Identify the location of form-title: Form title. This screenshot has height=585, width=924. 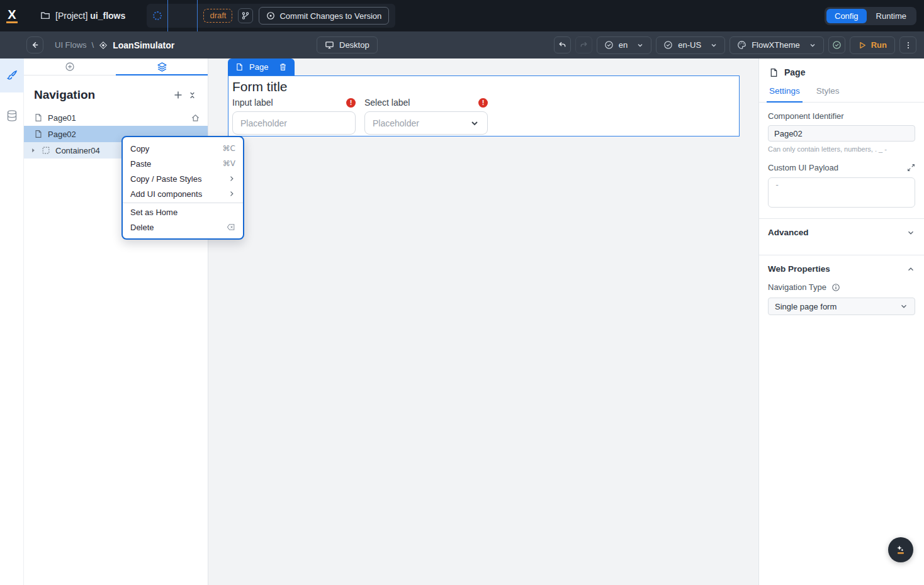
(483, 87).